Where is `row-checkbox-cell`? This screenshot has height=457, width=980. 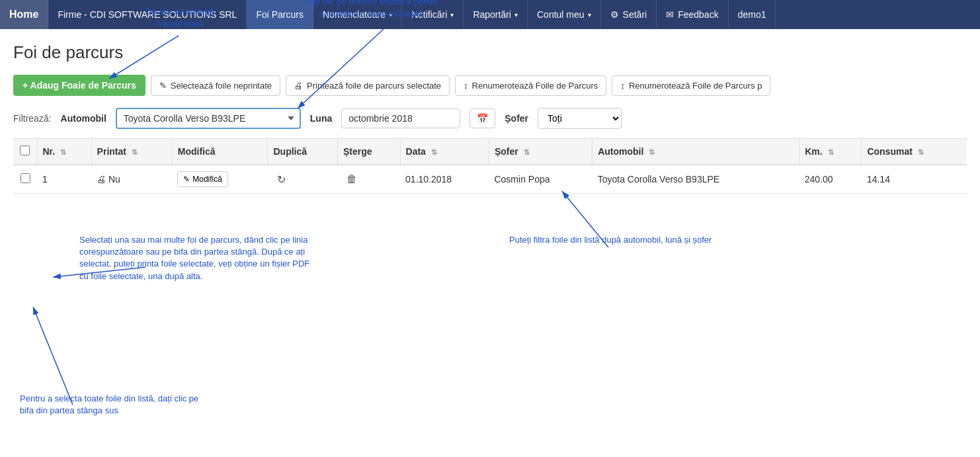 row-checkbox-cell is located at coordinates (25, 179).